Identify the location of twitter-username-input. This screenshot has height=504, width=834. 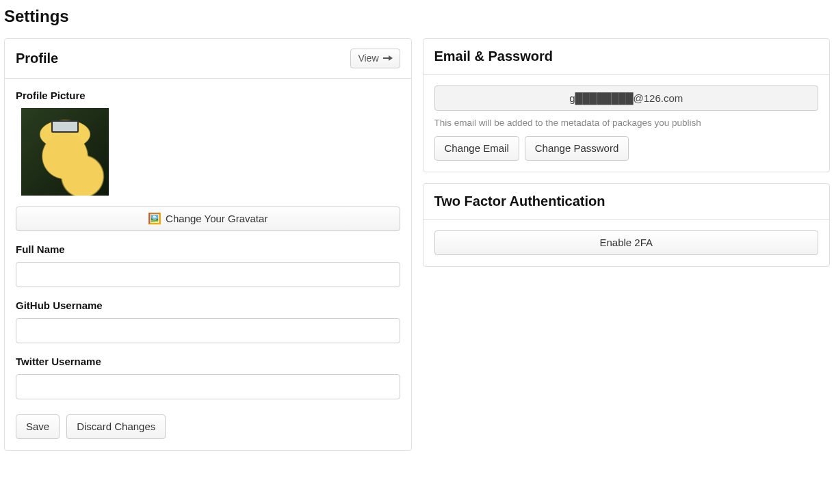
(208, 387).